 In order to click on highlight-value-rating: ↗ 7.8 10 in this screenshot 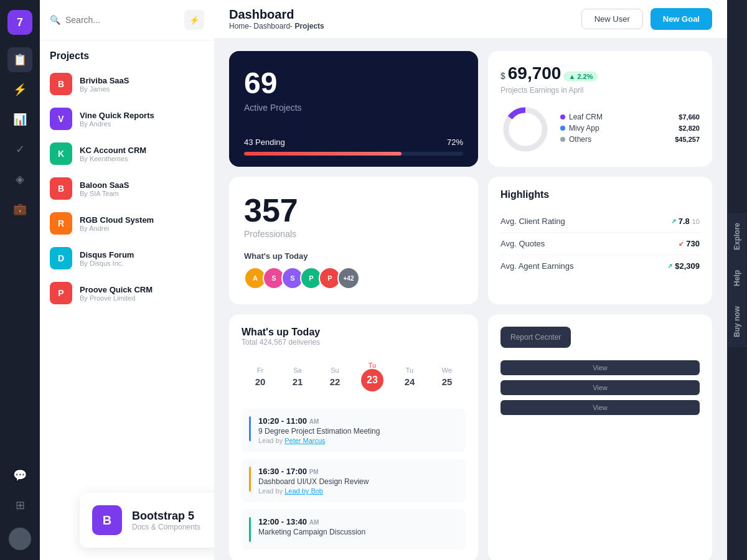, I will do `click(685, 222)`.